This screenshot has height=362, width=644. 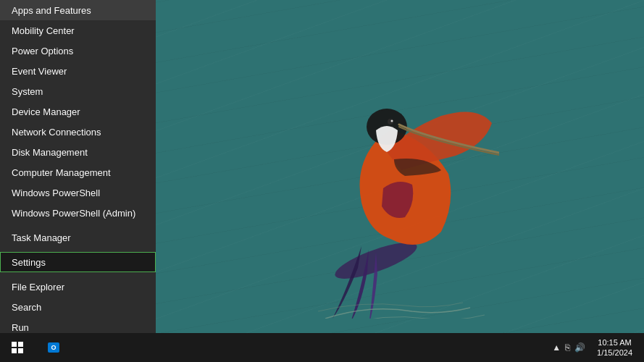 I want to click on menu-item-settings: Settings, so click(x=78, y=262).